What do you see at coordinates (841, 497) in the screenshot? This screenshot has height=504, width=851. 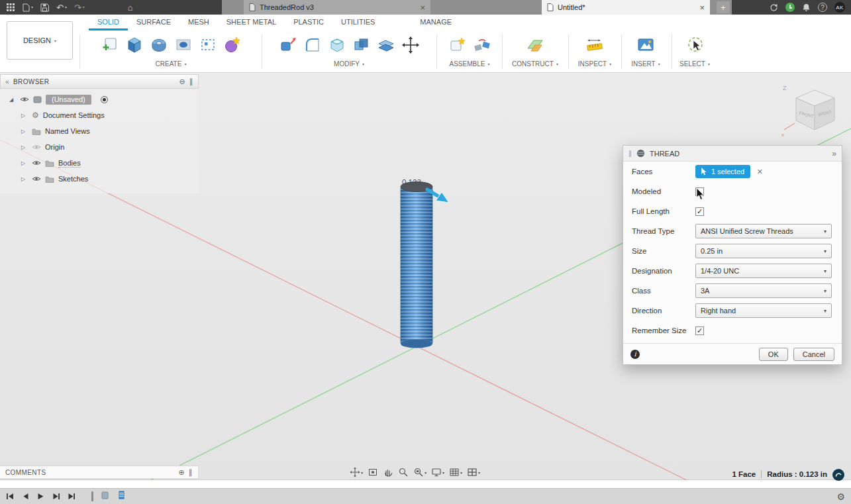 I see `timeline-settings-gear-icon: ⚙` at bounding box center [841, 497].